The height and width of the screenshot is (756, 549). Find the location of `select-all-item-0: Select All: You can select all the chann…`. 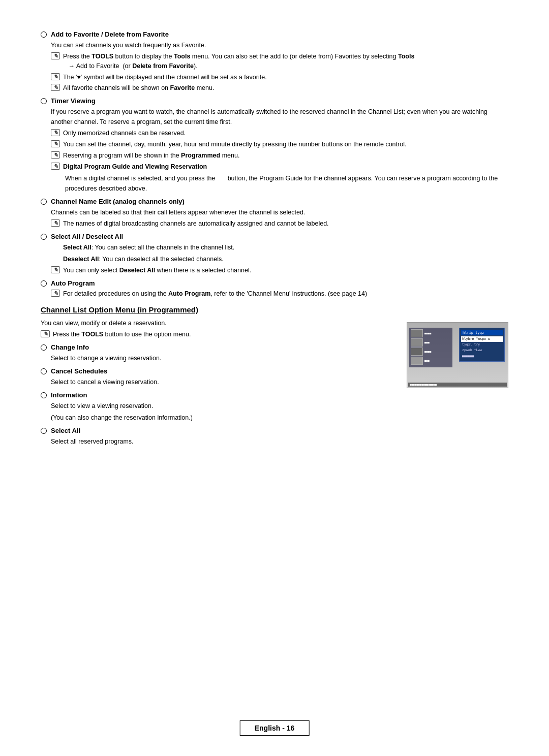

select-all-item-0: Select All: You can select all the chann… is located at coordinates (286, 247).